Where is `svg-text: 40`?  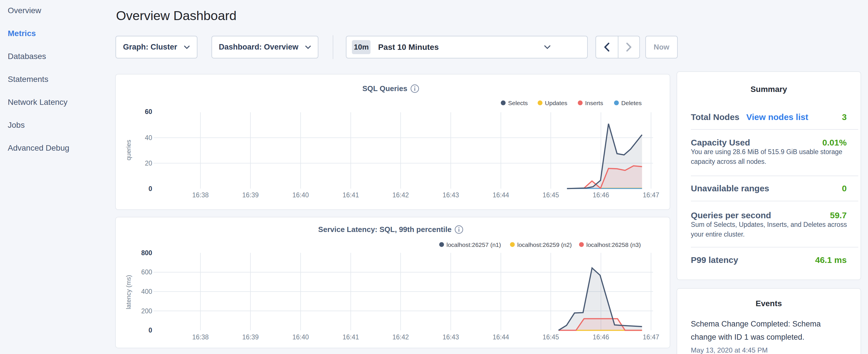 svg-text: 40 is located at coordinates (148, 138).